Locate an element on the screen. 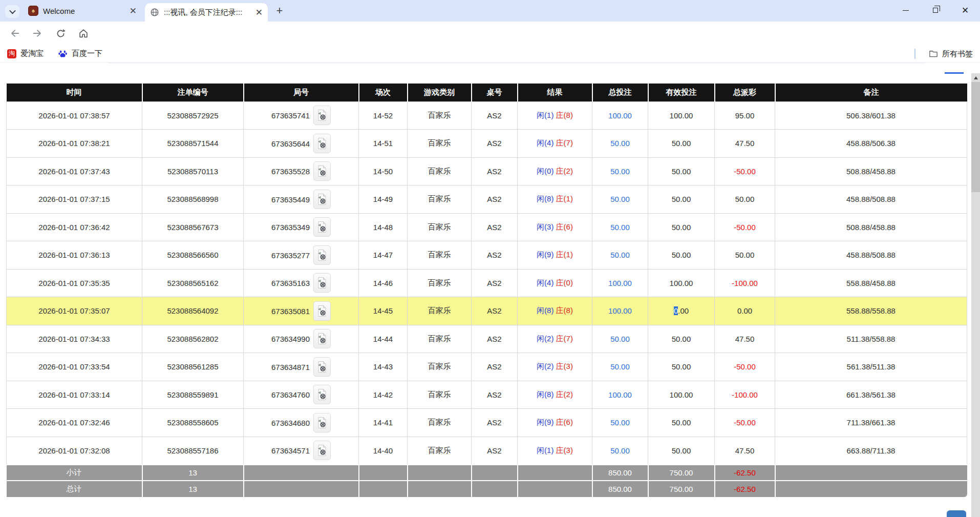 This screenshot has height=517, width=980. table-row: 2026-01-01 07:36:13523088566560673635277… is located at coordinates (487, 255).